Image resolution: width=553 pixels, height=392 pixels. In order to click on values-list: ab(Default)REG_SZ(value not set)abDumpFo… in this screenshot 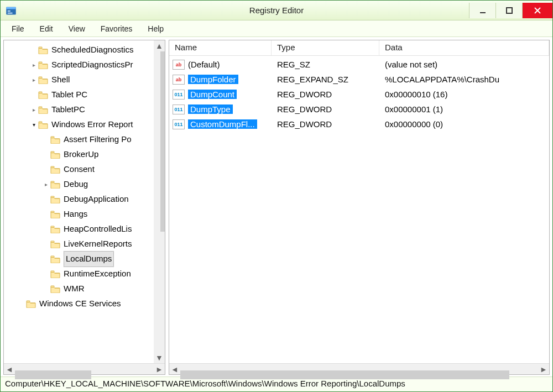, I will do `click(359, 94)`.